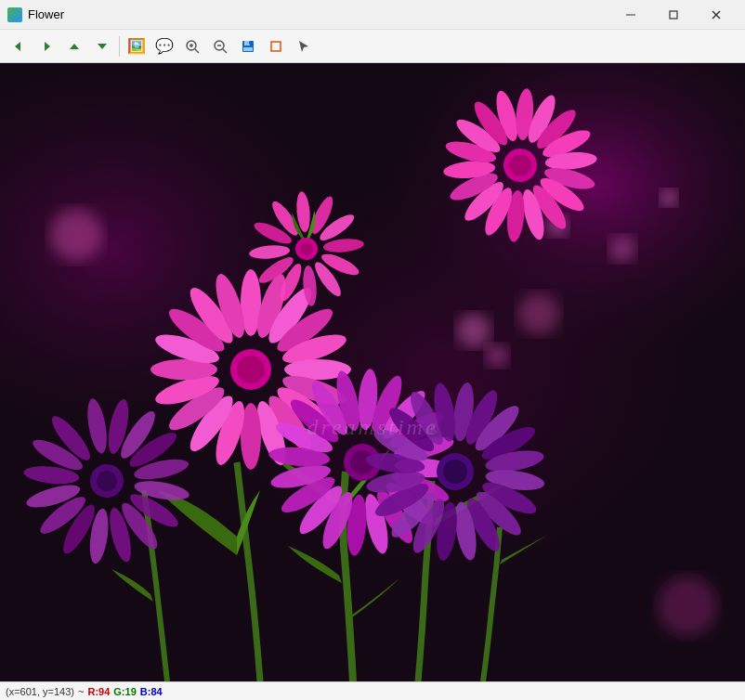 The image size is (745, 700). What do you see at coordinates (319, 15) in the screenshot?
I see `window-title: Flower` at bounding box center [319, 15].